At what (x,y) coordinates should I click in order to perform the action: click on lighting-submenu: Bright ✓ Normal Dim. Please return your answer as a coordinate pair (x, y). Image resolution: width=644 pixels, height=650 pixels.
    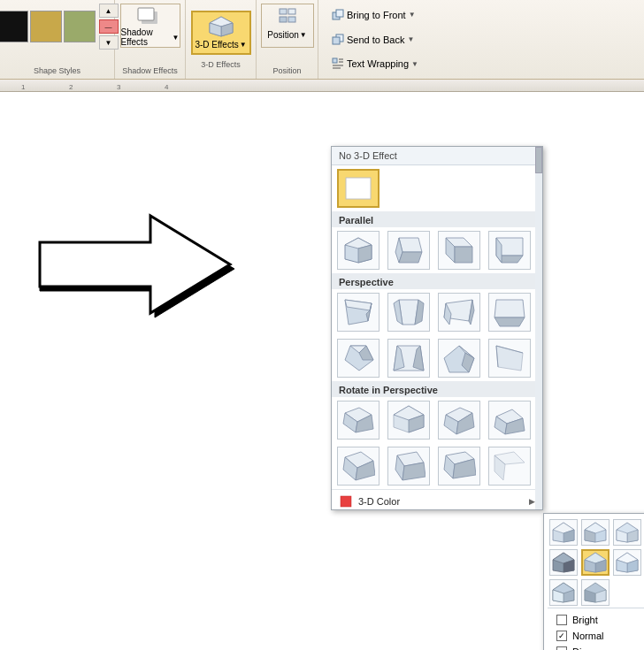
    Looking at the image, I should click on (594, 582).